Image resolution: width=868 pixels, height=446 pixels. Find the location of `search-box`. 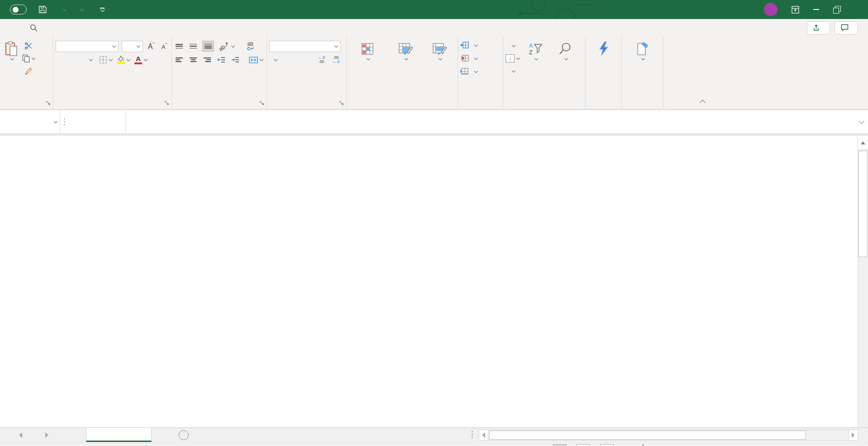

search-box is located at coordinates (36, 28).